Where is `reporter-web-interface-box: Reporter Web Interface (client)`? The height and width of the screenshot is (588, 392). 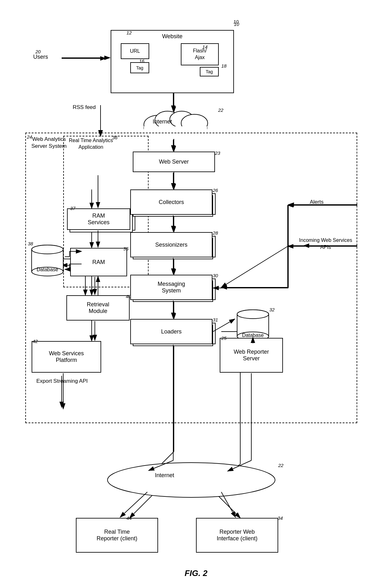
reporter-web-interface-box: Reporter Web Interface (client) is located at coordinates (237, 535).